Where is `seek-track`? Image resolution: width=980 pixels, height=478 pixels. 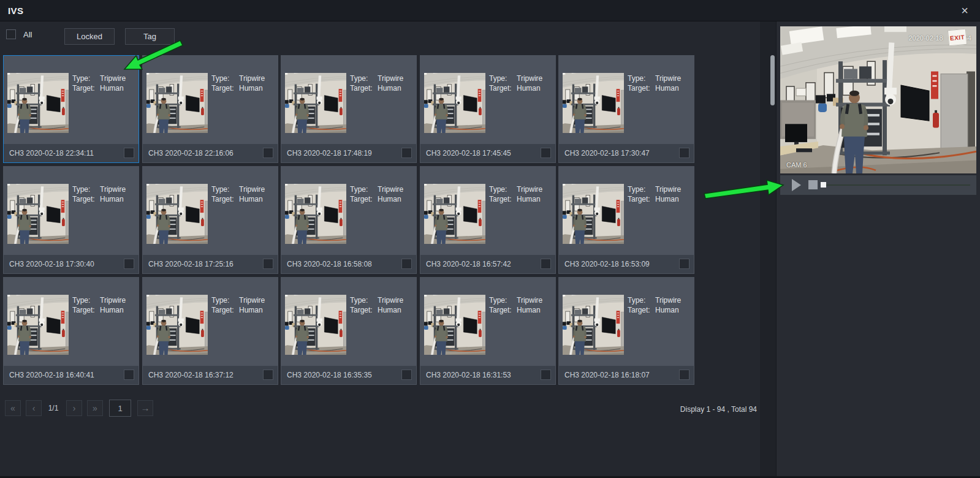
seek-track is located at coordinates (897, 185).